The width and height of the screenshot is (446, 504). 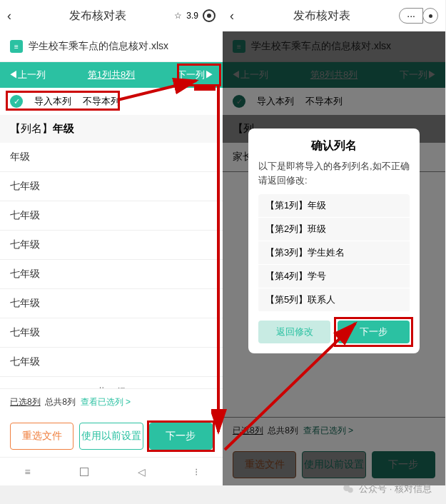 What do you see at coordinates (111, 16) in the screenshot?
I see `header: ‹ 发布核对表 ☆ 3.9` at bounding box center [111, 16].